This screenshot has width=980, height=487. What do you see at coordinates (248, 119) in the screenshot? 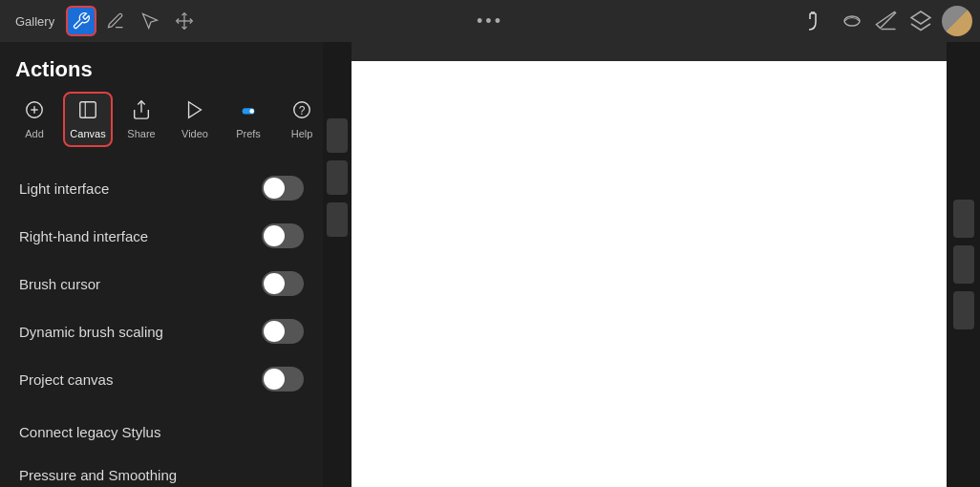
I see `icon-item-prefs: Prefs` at bounding box center [248, 119].